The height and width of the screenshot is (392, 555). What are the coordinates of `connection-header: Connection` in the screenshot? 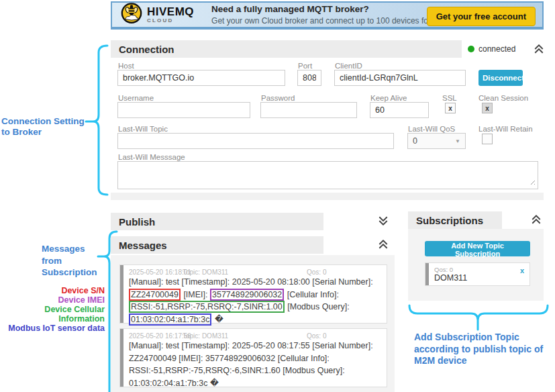 It's located at (286, 49).